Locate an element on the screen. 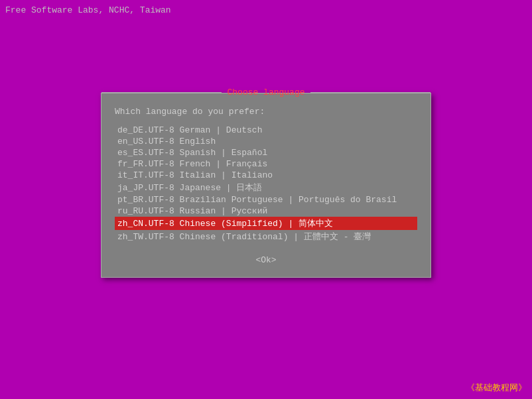  language-item-fr: fr_FR.UTF-8 French | Français is located at coordinates (266, 164).